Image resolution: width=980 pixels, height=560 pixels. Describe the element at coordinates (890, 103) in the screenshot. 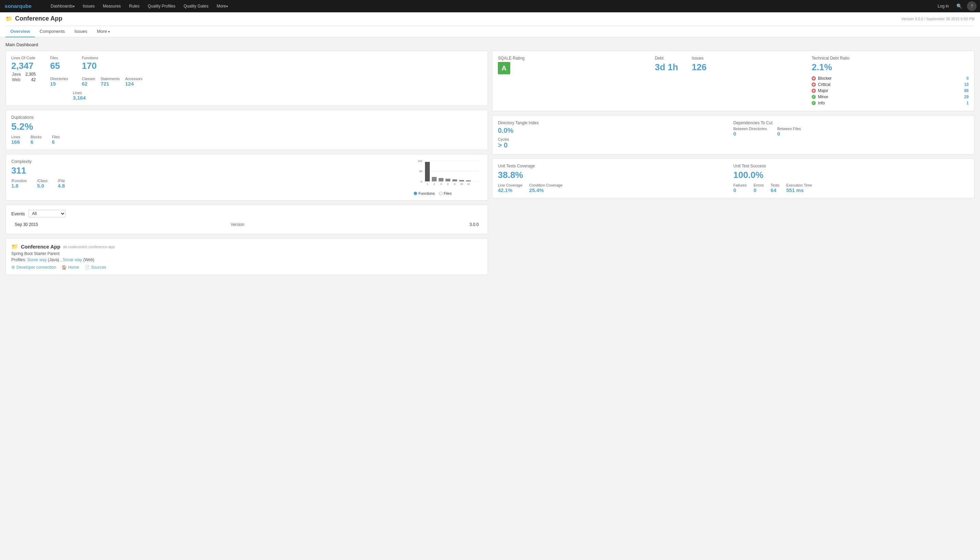

I see `issue-row-info: ✓ Info 1` at that location.